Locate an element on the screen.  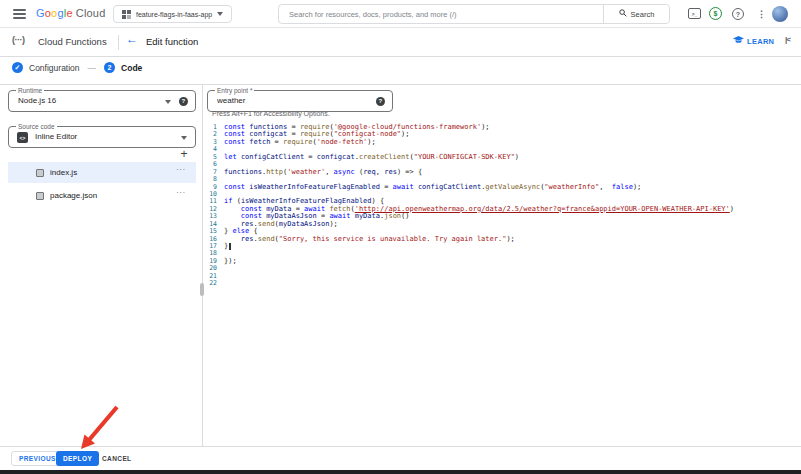
code-token: json is located at coordinates (392, 216).